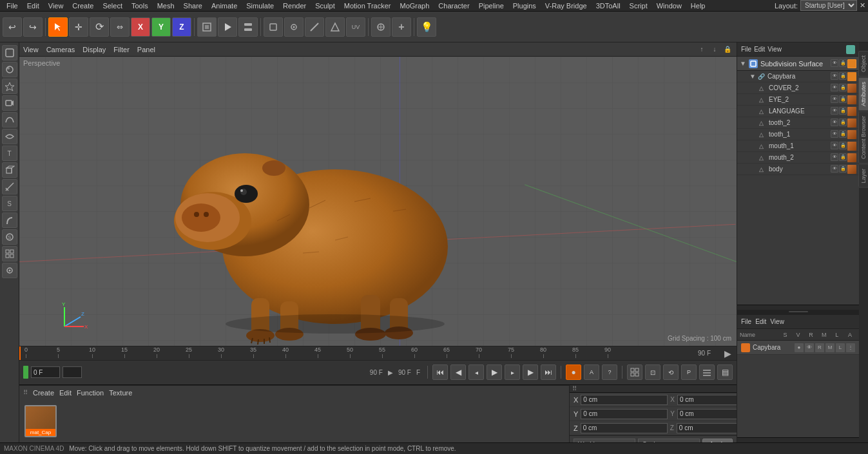 This screenshot has height=454, width=868. I want to click on tooth2-lock: 🔒, so click(843, 122).